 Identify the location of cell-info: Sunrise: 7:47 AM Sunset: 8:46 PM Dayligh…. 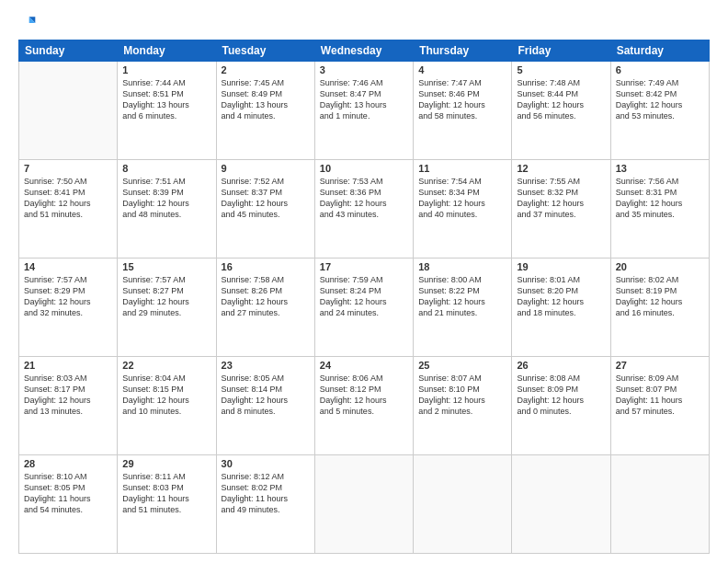
(462, 99).